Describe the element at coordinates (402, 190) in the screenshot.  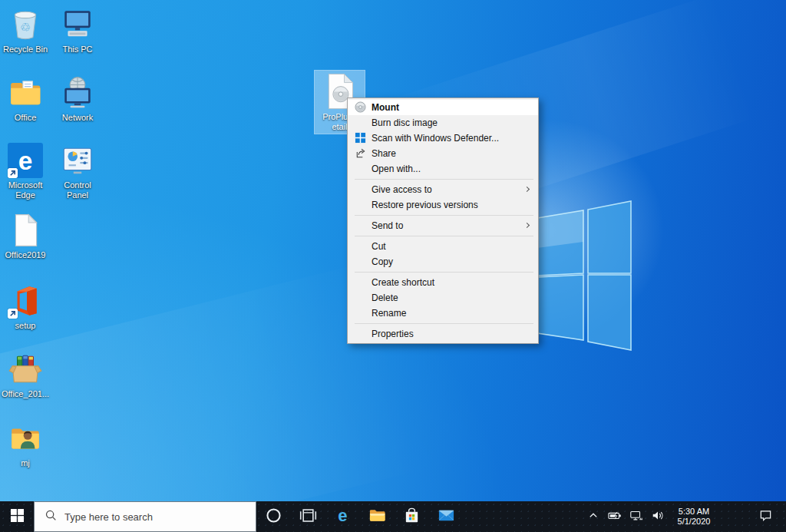
I see `menu-item-label: Give access to` at that location.